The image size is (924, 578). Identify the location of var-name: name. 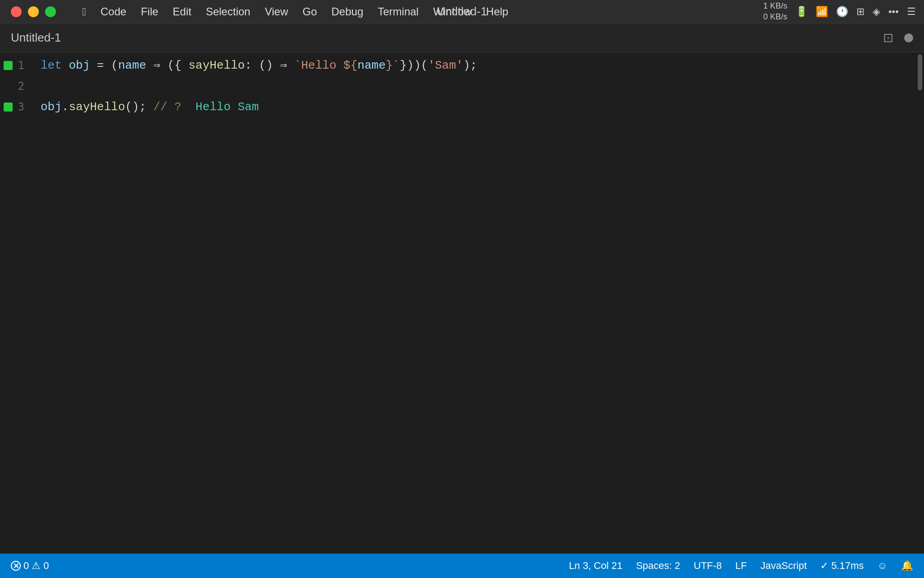
(132, 65).